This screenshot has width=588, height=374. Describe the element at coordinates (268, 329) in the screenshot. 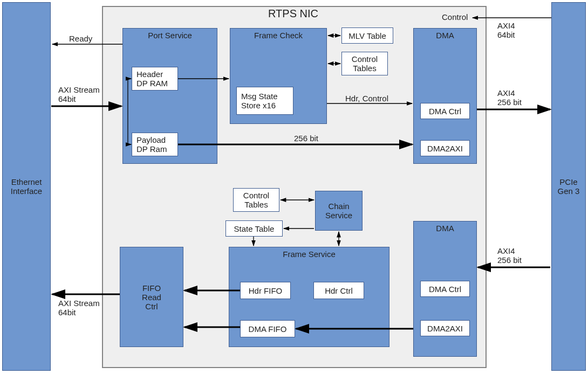

I see `dma-fifo: DMA FIFO` at that location.